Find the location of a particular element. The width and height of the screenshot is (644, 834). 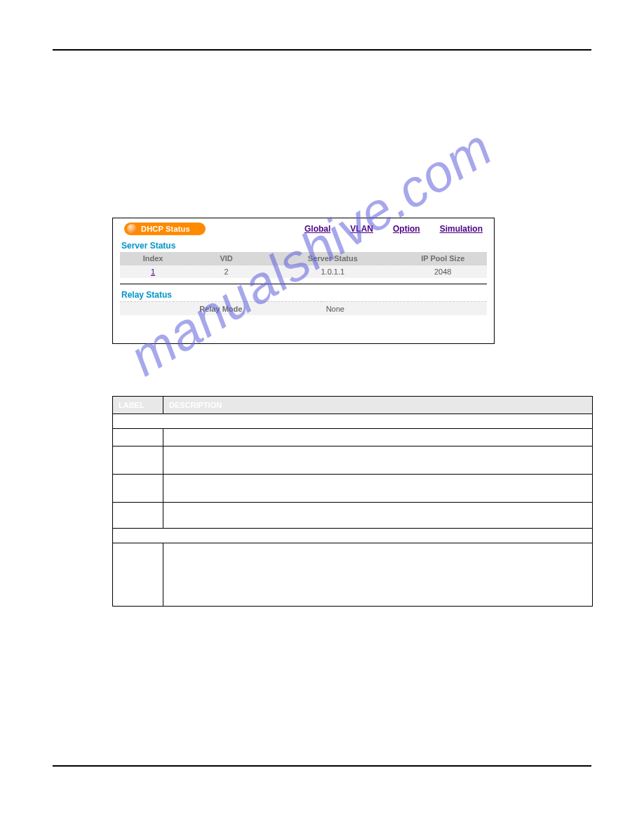

desc-head-desc: DESCRIPTION is located at coordinates (378, 406).